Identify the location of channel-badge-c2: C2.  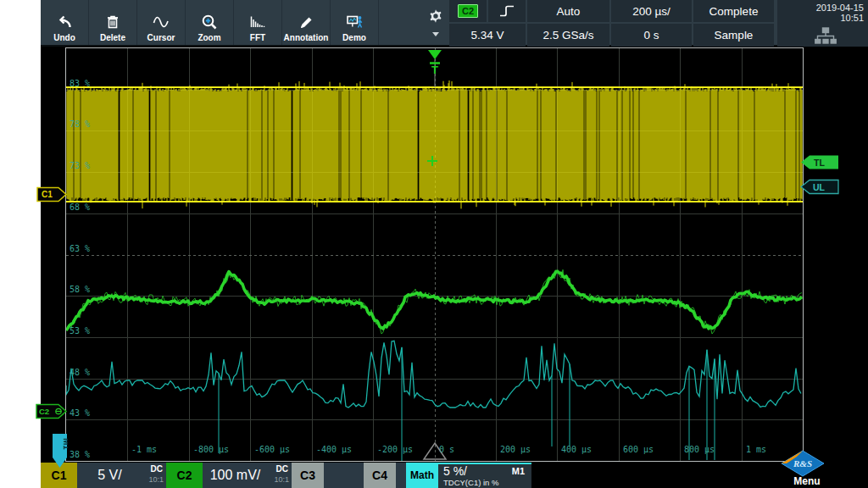
(185, 475).